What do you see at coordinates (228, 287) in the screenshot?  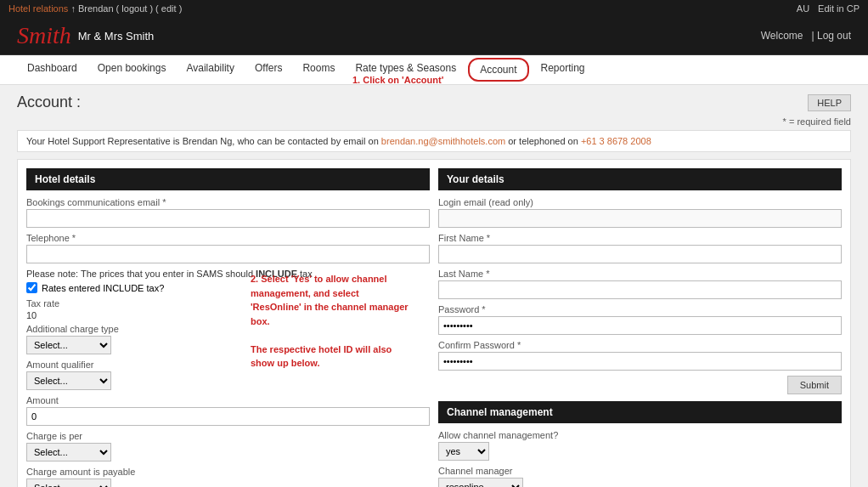 I see `include-tax-row: Rates entered INCLUDE tax?` at bounding box center [228, 287].